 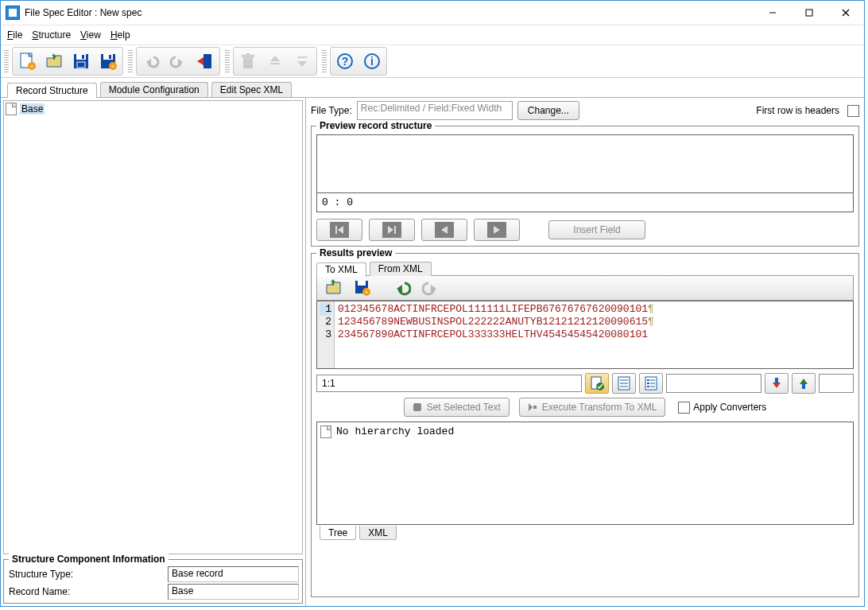 What do you see at coordinates (417, 407) in the screenshot?
I see `stop-icon` at bounding box center [417, 407].